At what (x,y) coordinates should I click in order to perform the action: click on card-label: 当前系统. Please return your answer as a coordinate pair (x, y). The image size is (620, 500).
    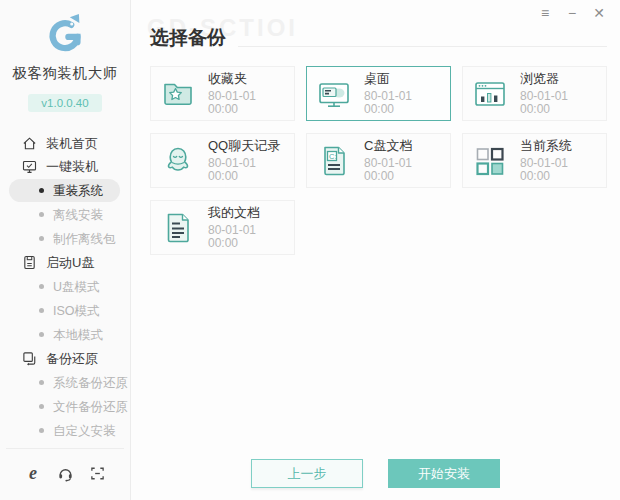
    Looking at the image, I should click on (559, 146).